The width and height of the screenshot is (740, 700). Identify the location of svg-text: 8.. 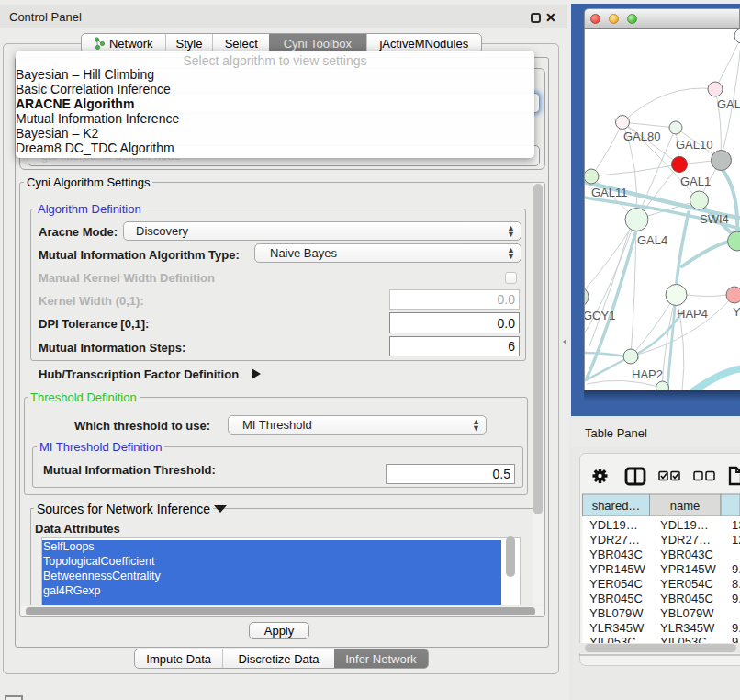
(736, 584).